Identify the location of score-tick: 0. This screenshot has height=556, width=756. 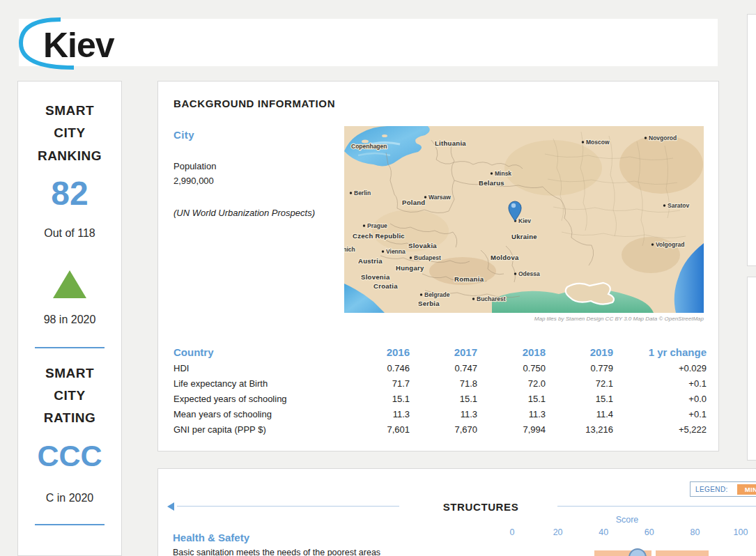
(512, 532).